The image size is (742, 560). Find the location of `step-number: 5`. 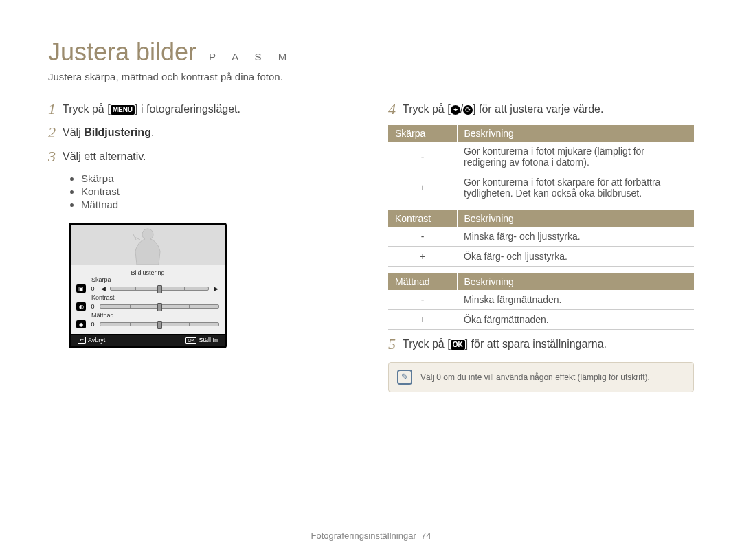

step-number: 5 is located at coordinates (392, 344).